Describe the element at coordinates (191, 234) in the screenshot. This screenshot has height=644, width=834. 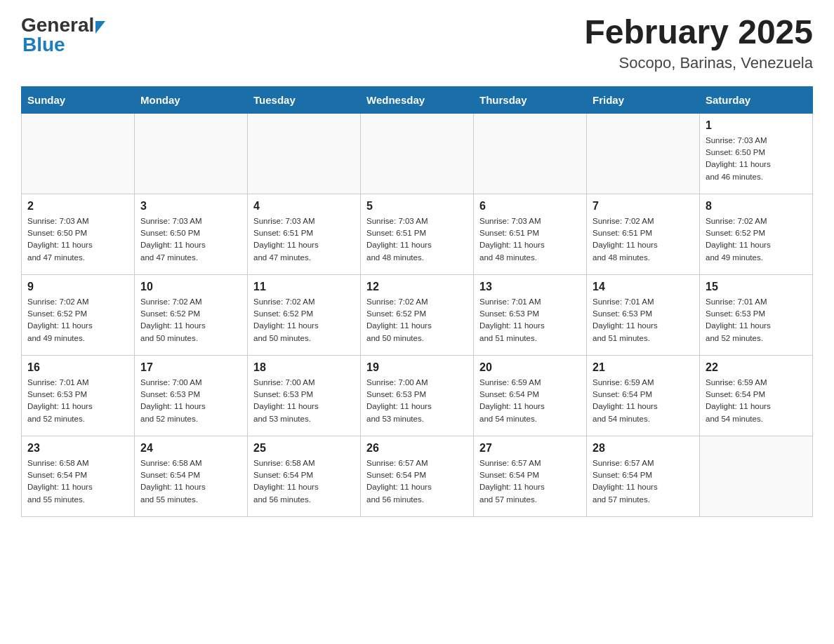
I see `day-cell: 3Sunrise: 7:03 AM Sunset: 6:50 PM Daylig…` at that location.